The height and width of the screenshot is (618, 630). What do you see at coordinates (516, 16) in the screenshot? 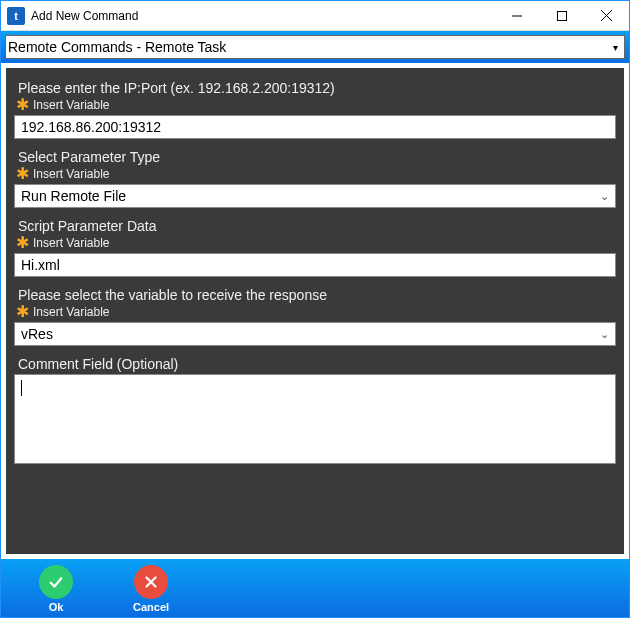
I see `minimize-button` at bounding box center [516, 16].